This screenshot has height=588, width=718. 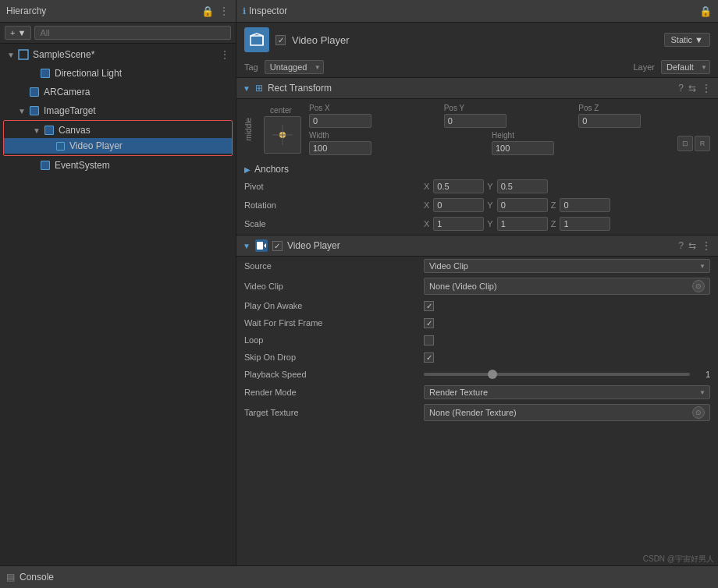 I want to click on pos-y-input, so click(x=475, y=121).